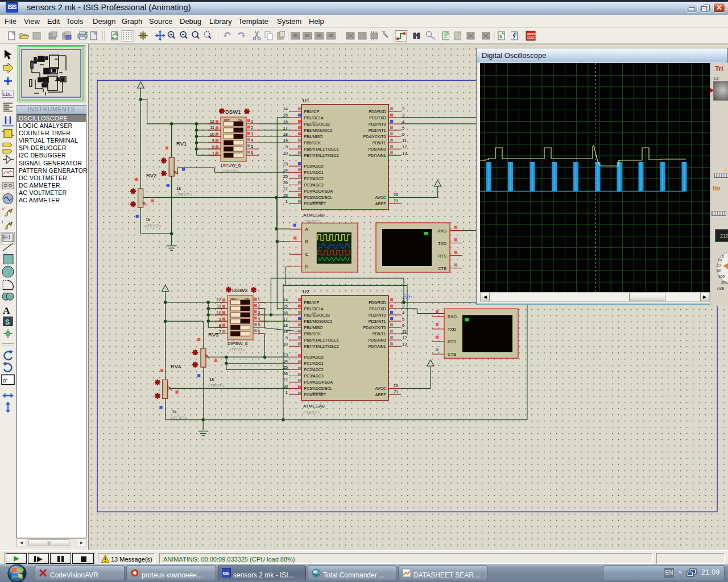 This screenshot has width=728, height=582. Describe the element at coordinates (233, 111) in the screenshot. I see `svg-text: DSW1` at that location.